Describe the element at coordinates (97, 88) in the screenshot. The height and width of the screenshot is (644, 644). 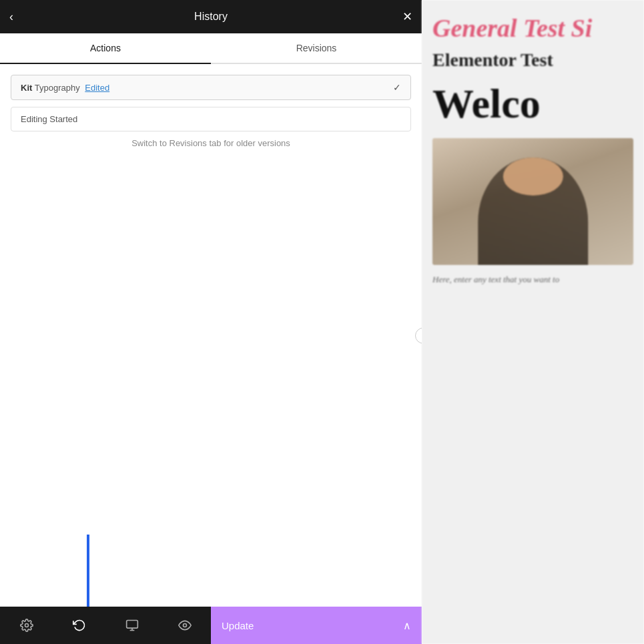
I see `action-edited: Edited` at that location.